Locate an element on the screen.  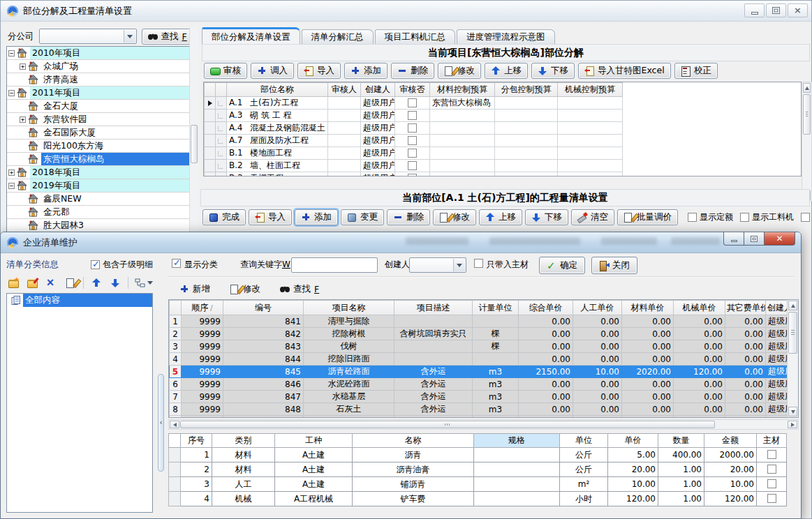
move-down-button: 下移 is located at coordinates (553, 71).